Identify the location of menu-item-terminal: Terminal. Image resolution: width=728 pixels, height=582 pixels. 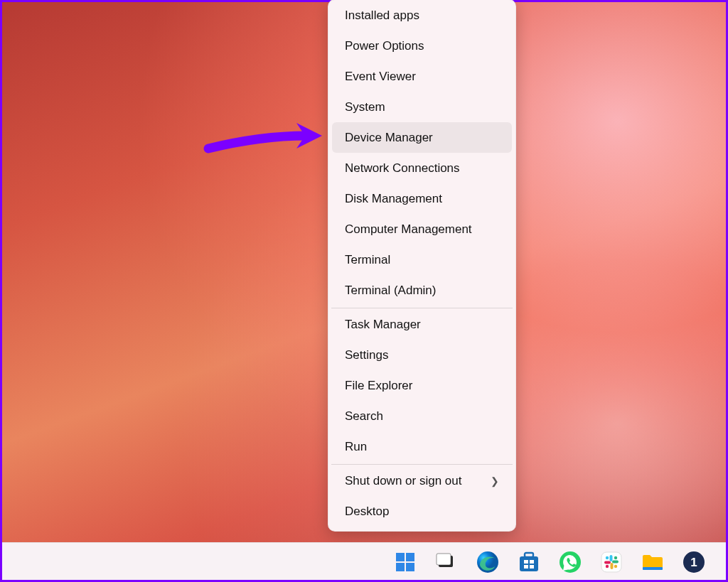
(422, 260).